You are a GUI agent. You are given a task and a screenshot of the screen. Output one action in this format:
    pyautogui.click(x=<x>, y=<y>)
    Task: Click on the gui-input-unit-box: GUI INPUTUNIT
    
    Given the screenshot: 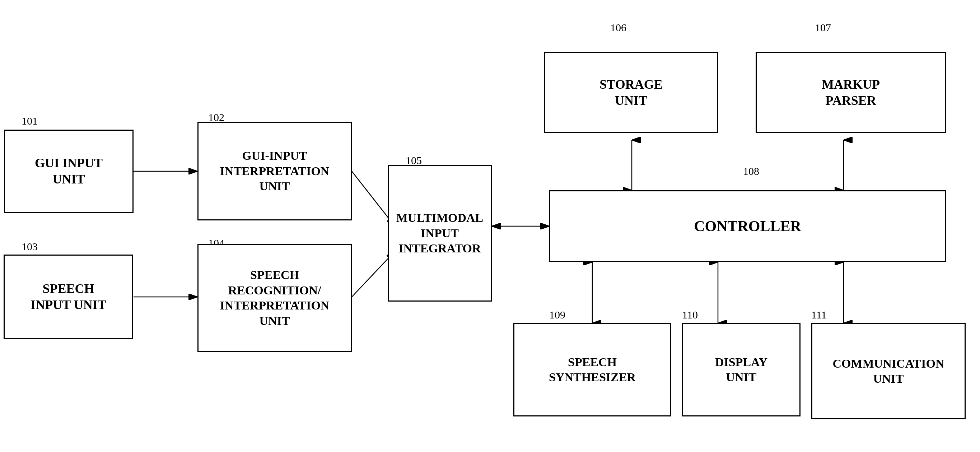 What is the action you would take?
    pyautogui.click(x=68, y=171)
    